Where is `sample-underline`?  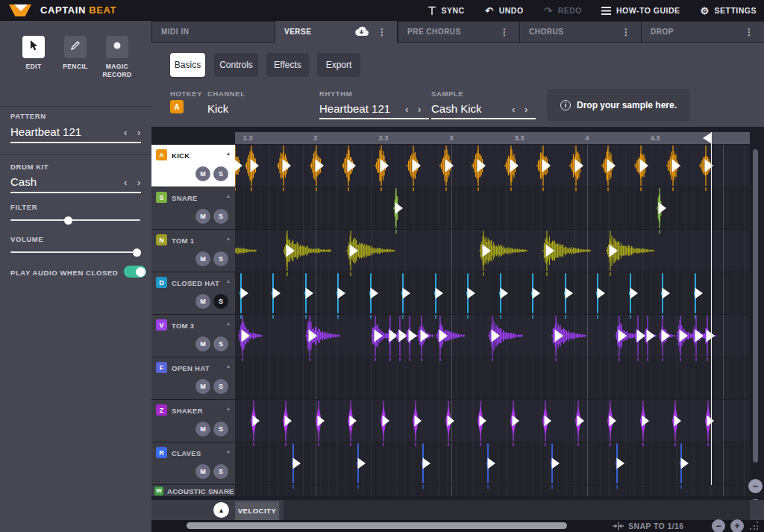
sample-underline is located at coordinates (483, 119).